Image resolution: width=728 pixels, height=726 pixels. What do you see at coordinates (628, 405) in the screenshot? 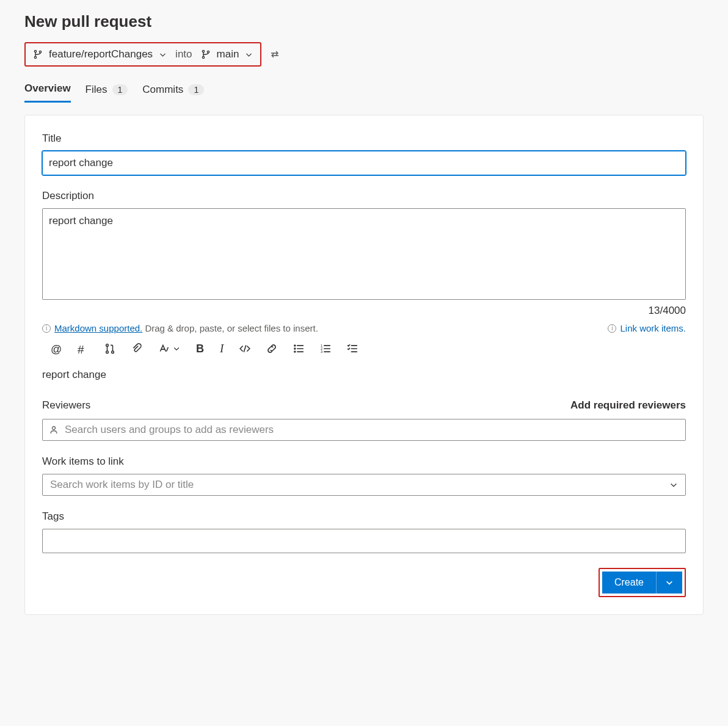
I see `add-required-reviewers-link: Add required reviewers` at bounding box center [628, 405].